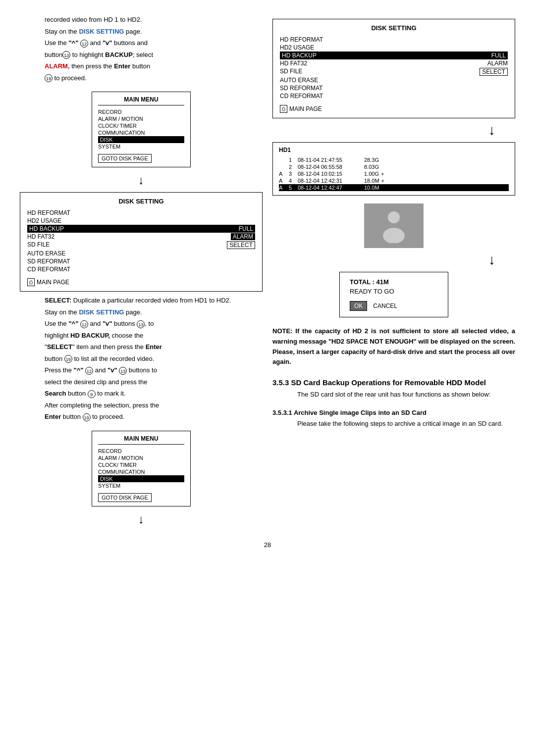 The width and height of the screenshot is (535, 756). What do you see at coordinates (394, 295) in the screenshot?
I see `total-box: TOTAL : 41M READY TO GO OK CANCEL` at bounding box center [394, 295].